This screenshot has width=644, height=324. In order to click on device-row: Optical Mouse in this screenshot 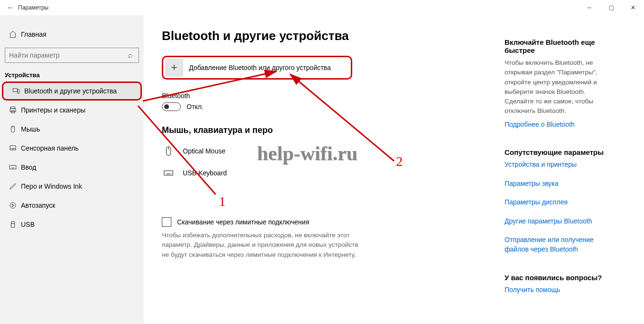, I will do `click(333, 151)`.